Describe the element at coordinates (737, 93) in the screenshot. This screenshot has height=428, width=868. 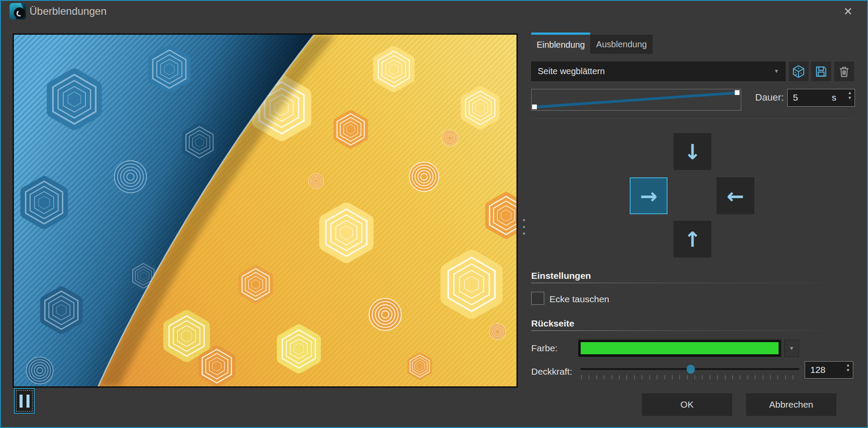
I see `curve-handle-end` at that location.